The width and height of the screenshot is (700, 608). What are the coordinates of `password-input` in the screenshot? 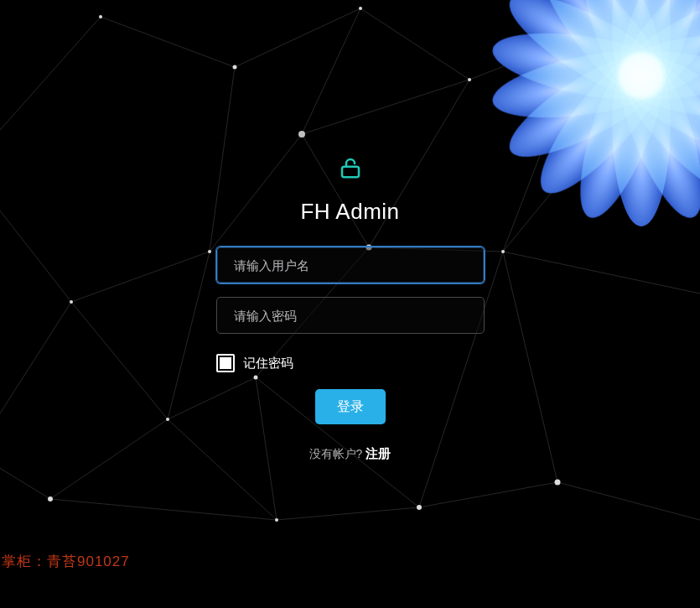 It's located at (350, 315).